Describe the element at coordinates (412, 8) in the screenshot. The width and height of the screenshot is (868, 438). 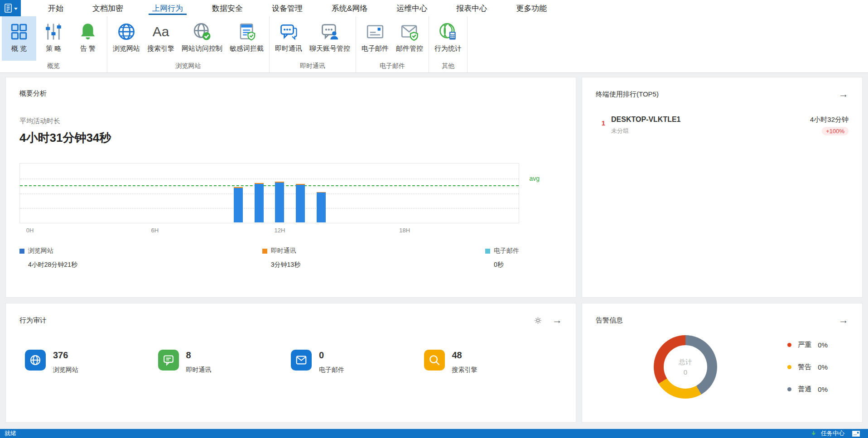
I see `menu-tab-7: 运维中心` at that location.